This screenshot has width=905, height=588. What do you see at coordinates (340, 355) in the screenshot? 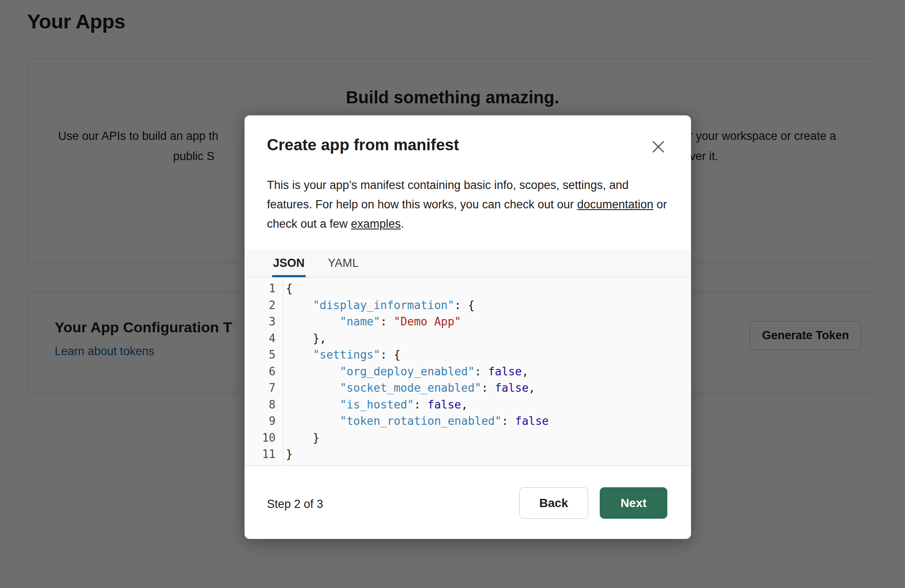
I see `code-text: "settings": {` at bounding box center [340, 355].